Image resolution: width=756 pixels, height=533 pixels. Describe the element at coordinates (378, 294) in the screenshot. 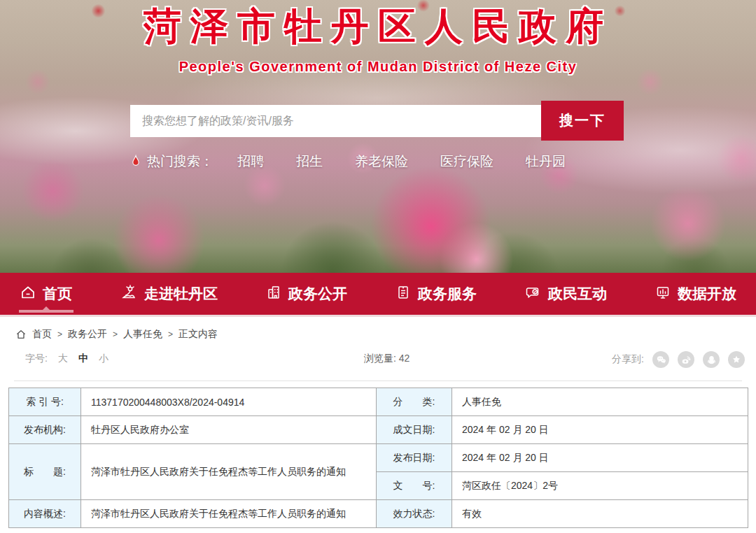

I see `main-navbar: 首页 走进牡丹区 政务公开 政务服务` at that location.